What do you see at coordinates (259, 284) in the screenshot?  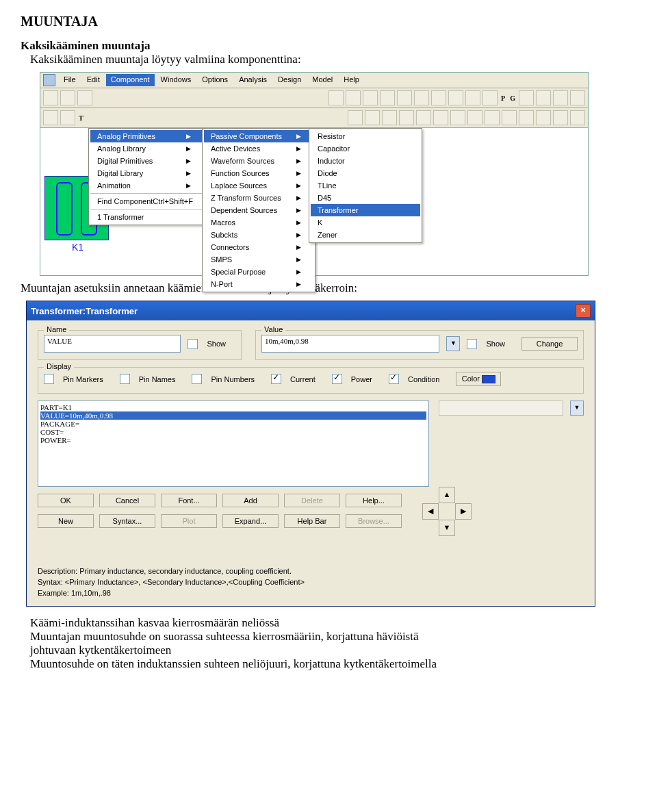 I see `sm2-nport: N-Port▶` at bounding box center [259, 284].